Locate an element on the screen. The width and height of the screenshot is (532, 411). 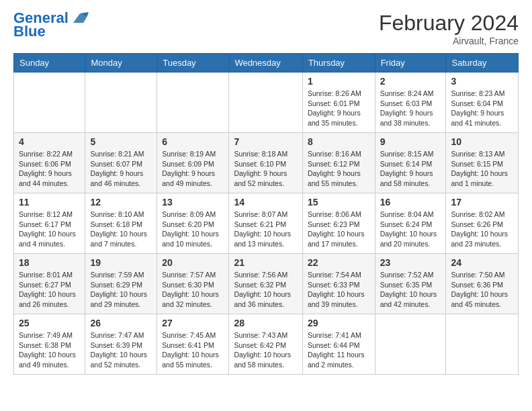
day-number: 19 is located at coordinates (121, 263).